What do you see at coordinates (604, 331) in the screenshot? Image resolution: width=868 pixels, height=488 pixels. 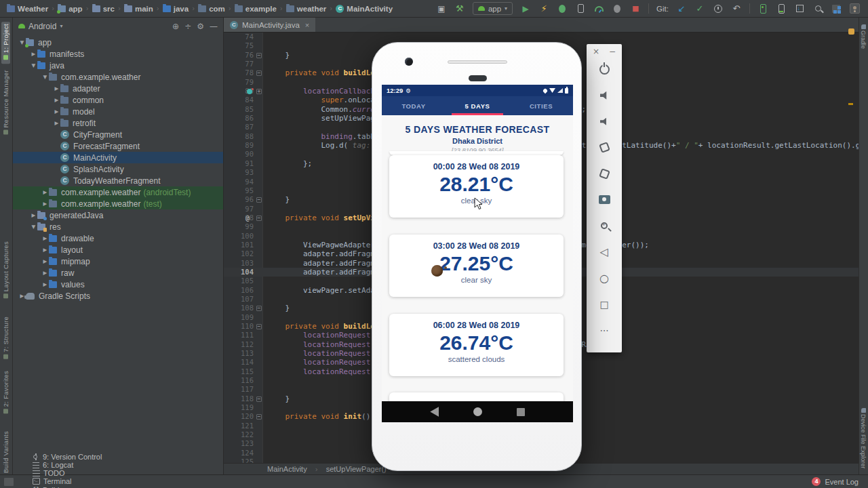 I see `more-button: ⋯` at bounding box center [604, 331].